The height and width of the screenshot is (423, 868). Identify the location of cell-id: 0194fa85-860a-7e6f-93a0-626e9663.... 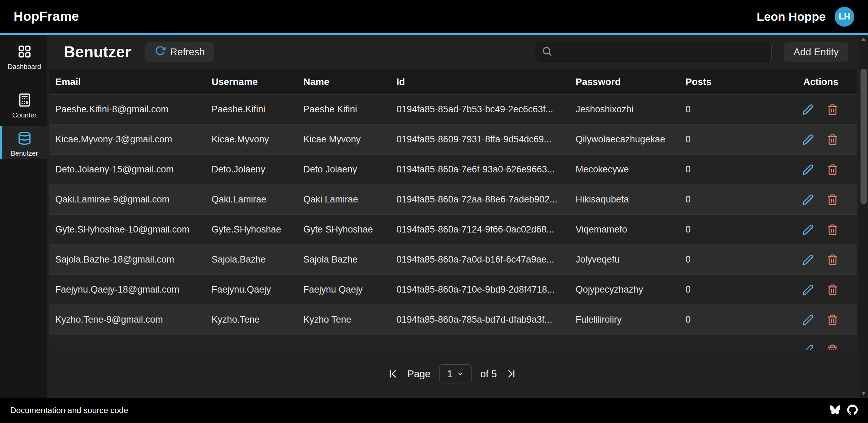
(486, 169).